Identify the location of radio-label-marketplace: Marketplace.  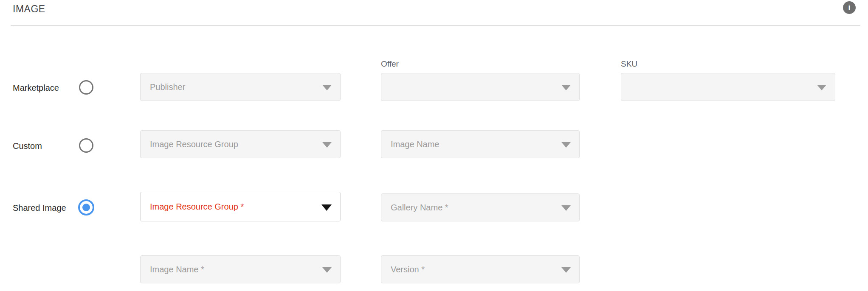
(36, 88).